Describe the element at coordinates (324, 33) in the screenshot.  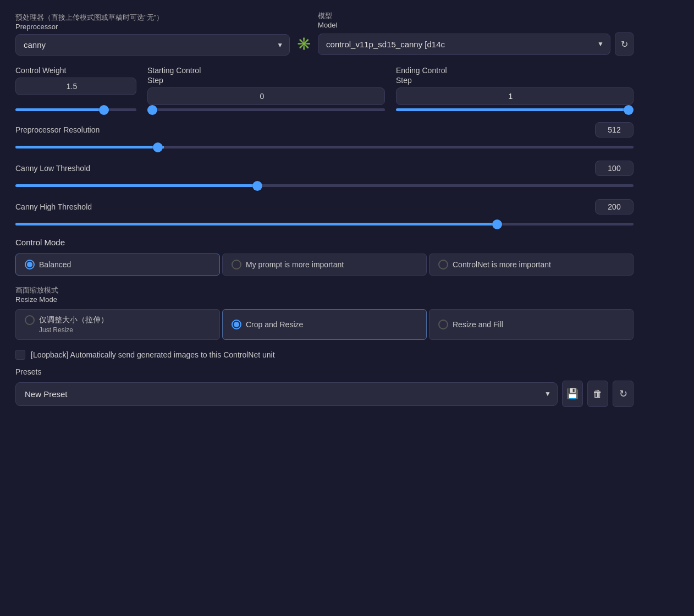
I see `top-controls-row: 预处理器（直接上传模式图或草稿时可选"无"） Preprocessor cann…` at that location.